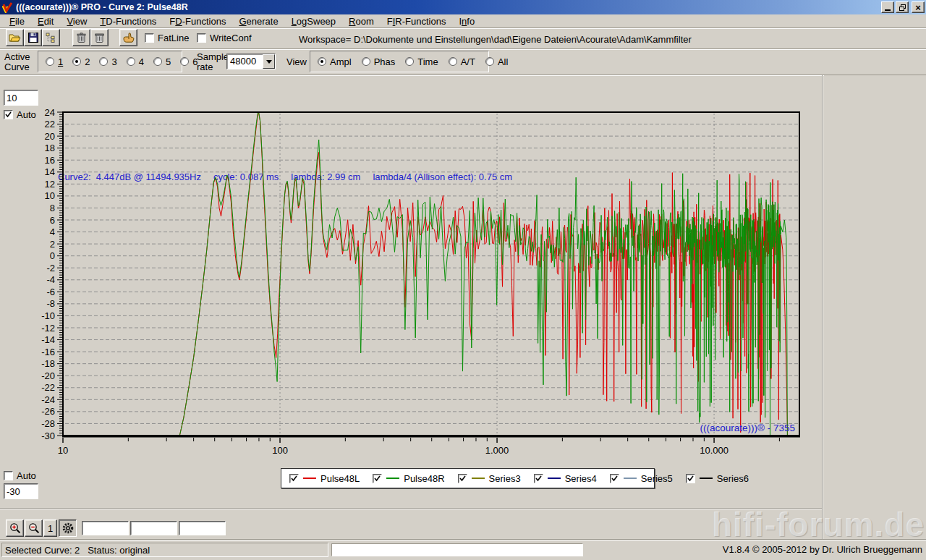 This screenshot has height=560, width=926. I want to click on svg-text: 100, so click(280, 450).